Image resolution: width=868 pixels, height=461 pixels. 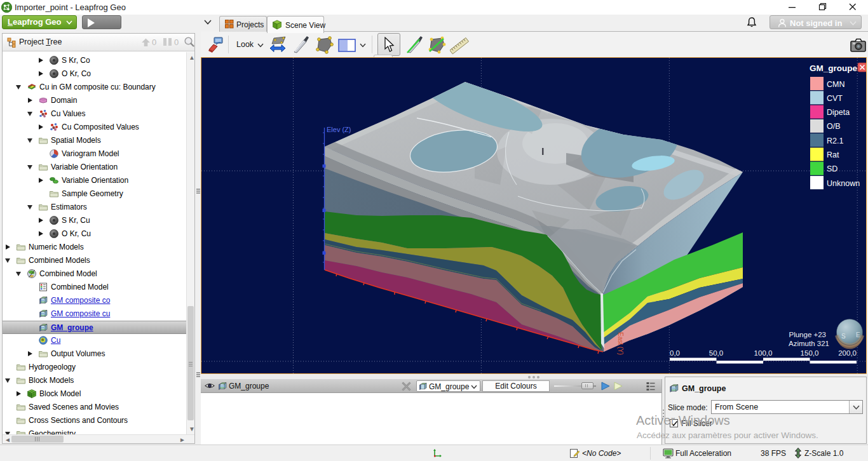 I want to click on svg-text: Rat, so click(x=833, y=155).